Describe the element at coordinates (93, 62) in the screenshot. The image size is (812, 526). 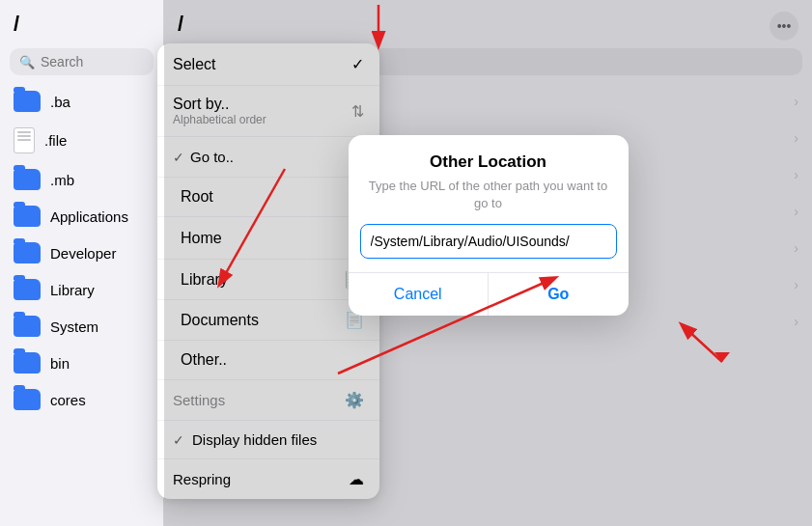
I see `left-search-input` at that location.